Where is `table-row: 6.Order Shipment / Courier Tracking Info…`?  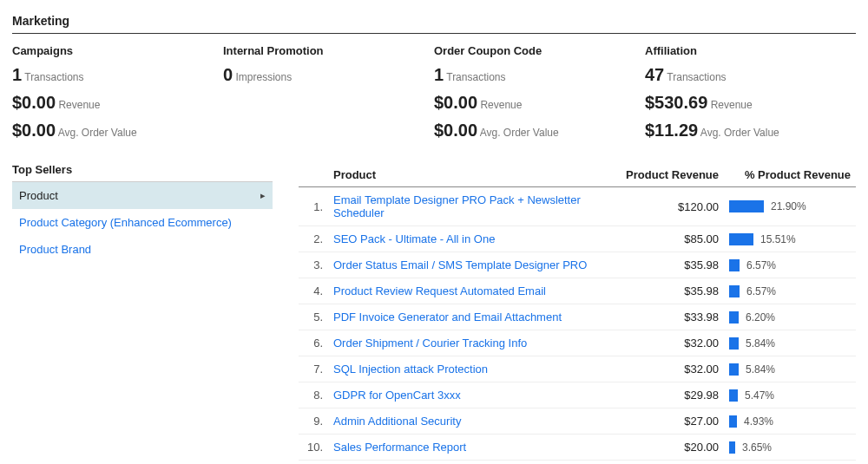
table-row: 6.Order Shipment / Courier Tracking Info… is located at coordinates (577, 343).